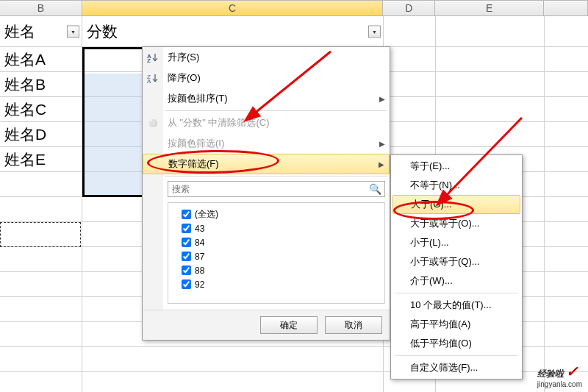  Describe the element at coordinates (200, 257) in the screenshot. I see `check-label: 87` at that location.